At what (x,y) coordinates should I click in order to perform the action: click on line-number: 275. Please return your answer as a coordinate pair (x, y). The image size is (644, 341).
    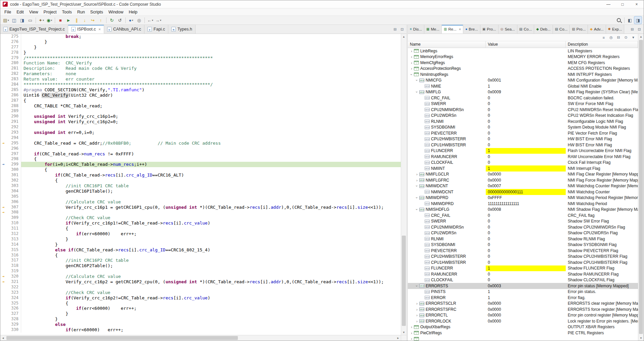
    Looking at the image, I should click on (14, 37).